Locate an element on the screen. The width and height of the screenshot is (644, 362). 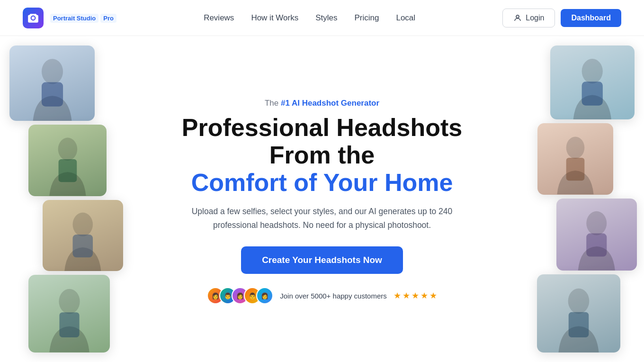
star-rating: ★ ★ ★ ★ ★ is located at coordinates (415, 296).